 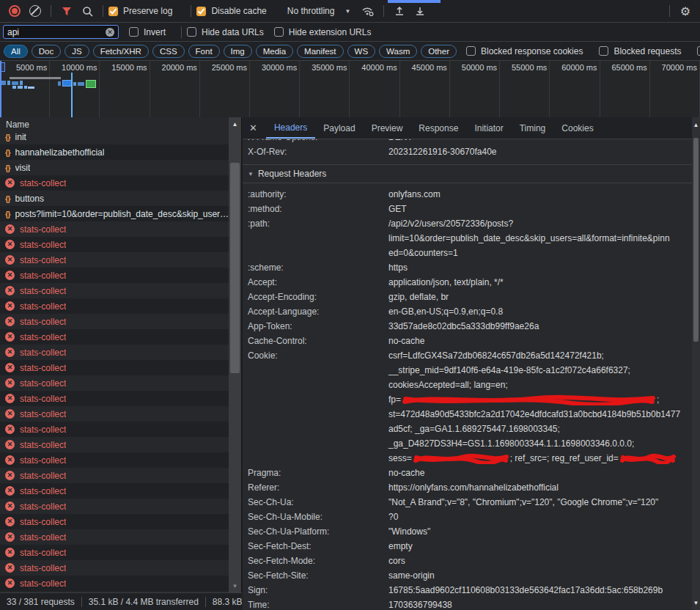 What do you see at coordinates (526, 590) in the screenshot?
I see `header-value: 16785:5aad9602cf110608b03133de563642fac1…` at bounding box center [526, 590].